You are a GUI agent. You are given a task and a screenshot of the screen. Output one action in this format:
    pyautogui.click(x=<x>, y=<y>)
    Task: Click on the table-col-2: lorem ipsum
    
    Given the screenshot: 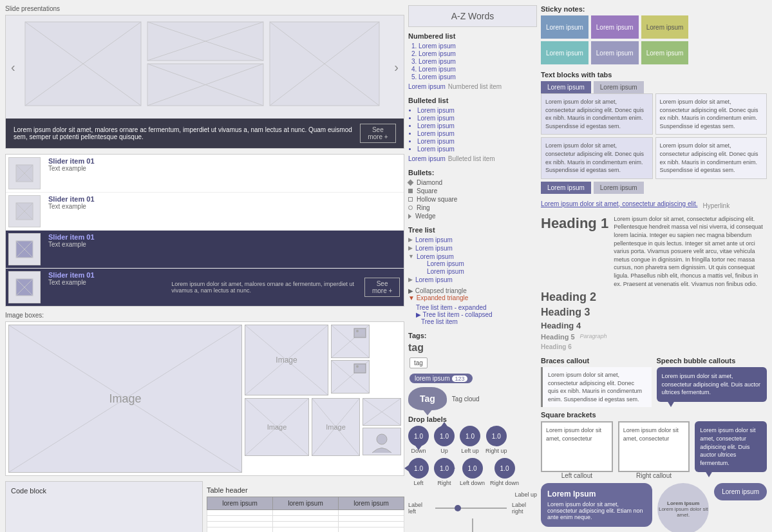 What is the action you would take?
    pyautogui.click(x=306, y=504)
    